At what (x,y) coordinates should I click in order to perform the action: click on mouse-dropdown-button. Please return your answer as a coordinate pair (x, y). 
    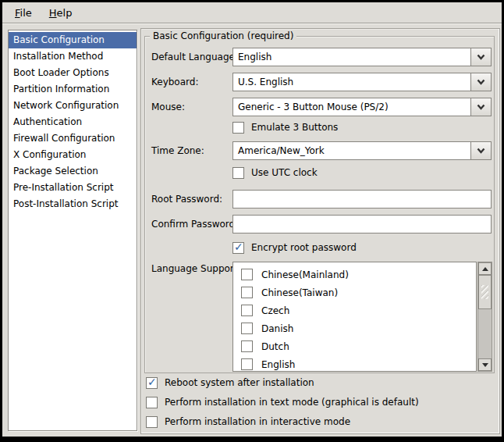
    Looking at the image, I should click on (481, 107).